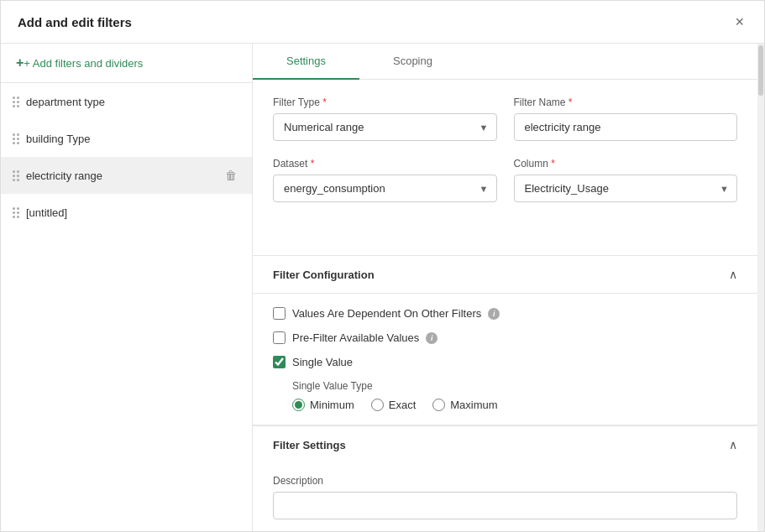  What do you see at coordinates (385, 102) in the screenshot?
I see `filter-type-label: Filter Type *` at bounding box center [385, 102].